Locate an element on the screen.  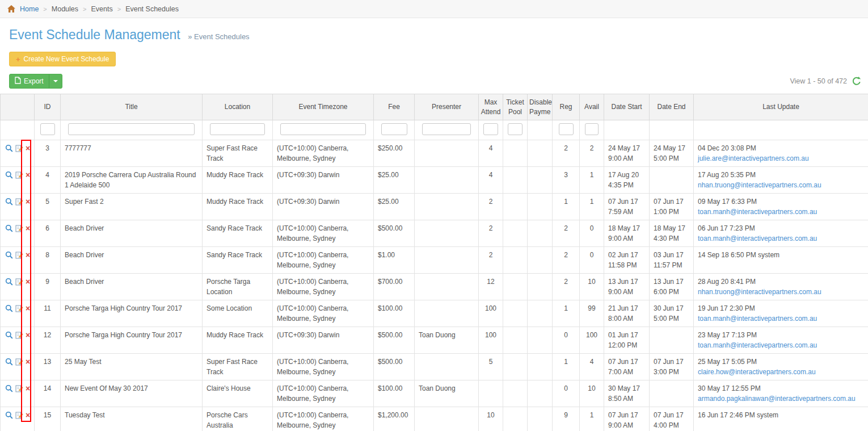
column-header-presenter: Presenter is located at coordinates (447, 107).